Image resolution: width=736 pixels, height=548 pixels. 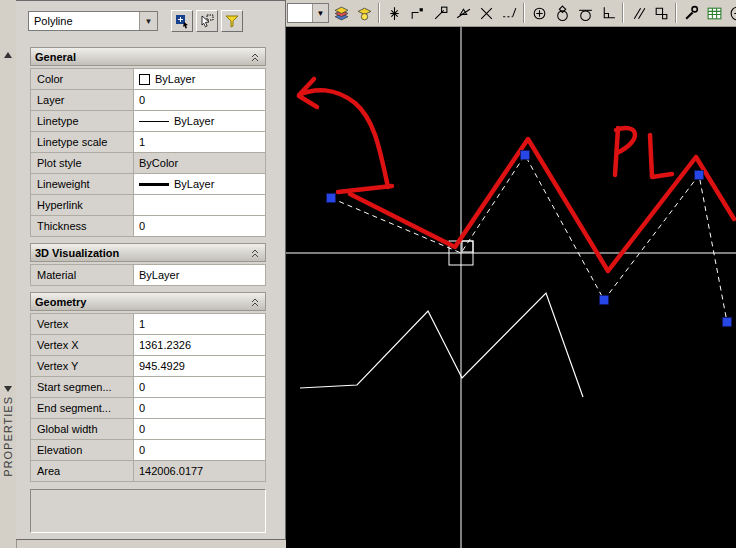 What do you see at coordinates (82, 429) in the screenshot?
I see `property-label: Global width` at bounding box center [82, 429].